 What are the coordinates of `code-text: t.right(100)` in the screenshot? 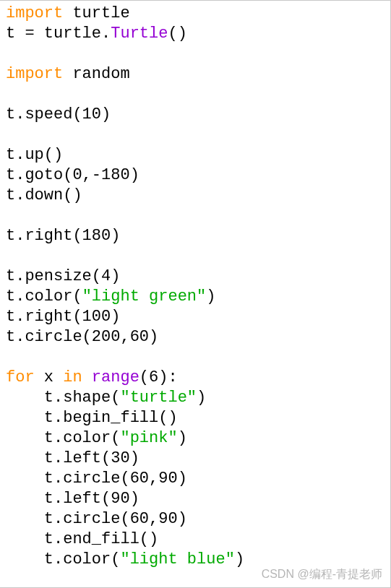 It's located at (63, 316).